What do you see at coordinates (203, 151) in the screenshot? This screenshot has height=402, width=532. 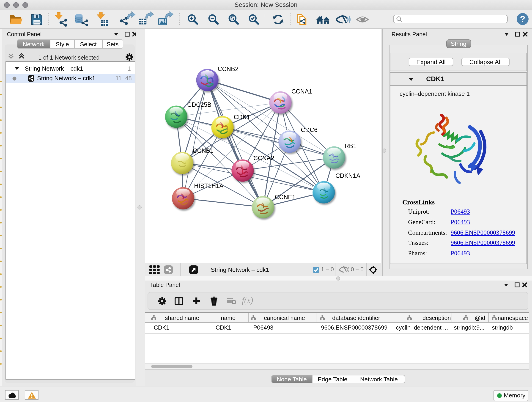 I see `svg-text: CCNB1` at bounding box center [203, 151].